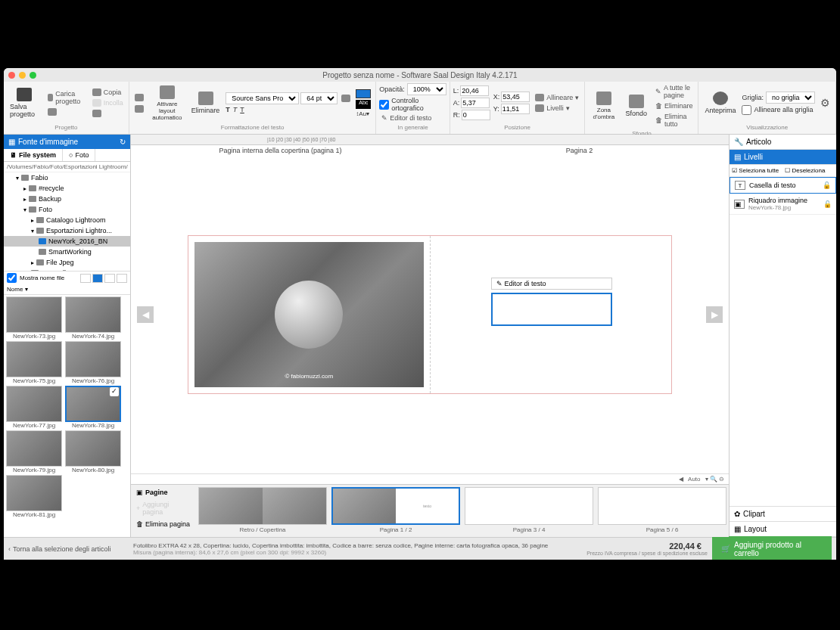  Describe the element at coordinates (674, 120) in the screenshot. I see `delete-all-button: 🗑Elimina tutto` at that location.